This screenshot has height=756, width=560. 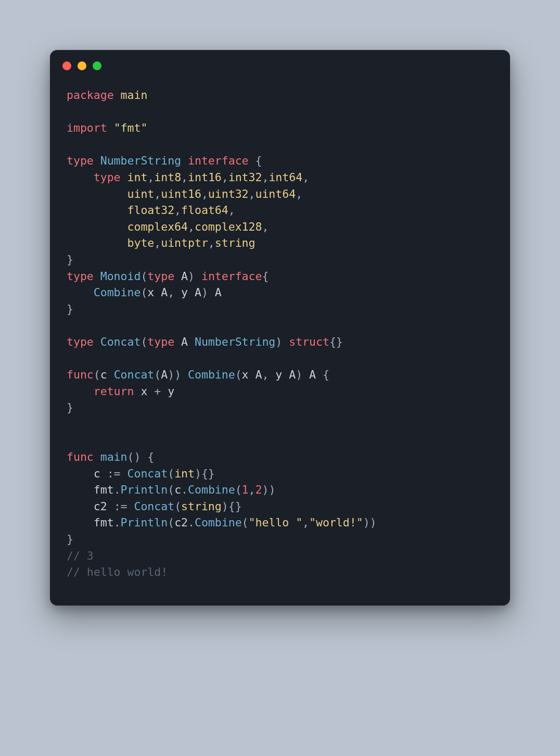 What do you see at coordinates (80, 556) in the screenshot?
I see `code-token: // 3` at bounding box center [80, 556].